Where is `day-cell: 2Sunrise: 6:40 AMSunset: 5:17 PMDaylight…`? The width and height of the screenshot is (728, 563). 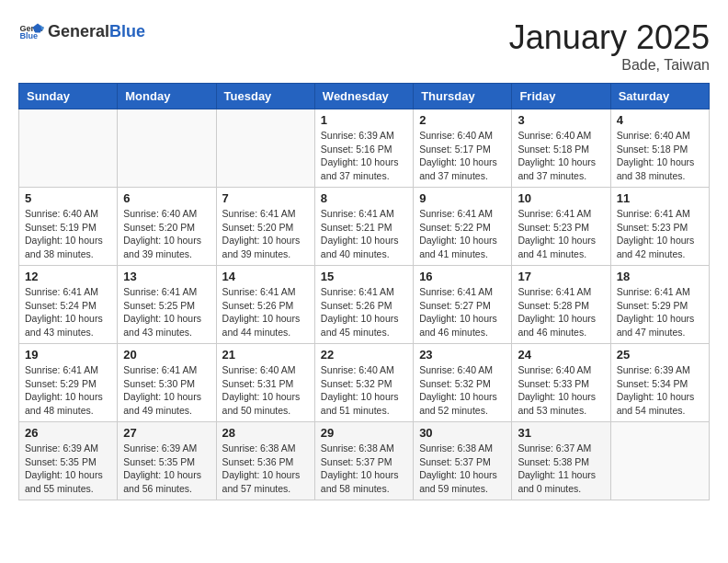
day-cell: 2Sunrise: 6:40 AMSunset: 5:17 PMDaylight… is located at coordinates (463, 149).